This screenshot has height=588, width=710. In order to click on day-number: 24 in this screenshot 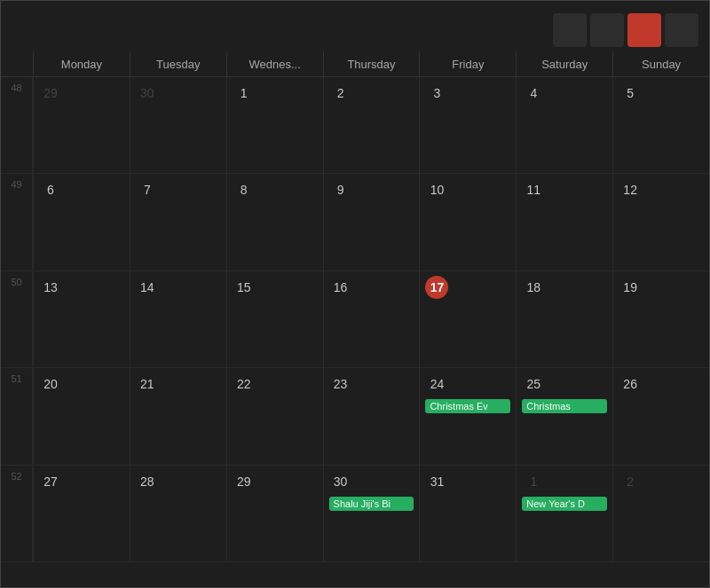, I will do `click(437, 384)`.